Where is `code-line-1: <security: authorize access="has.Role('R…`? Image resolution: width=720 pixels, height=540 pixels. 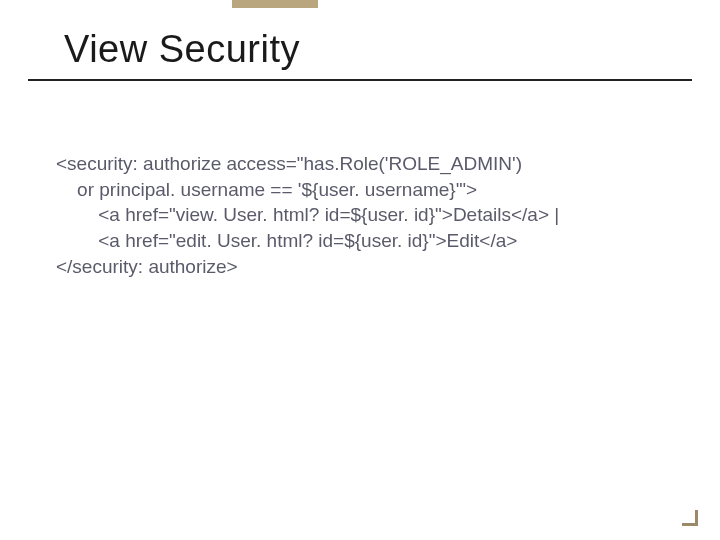
code-line-1: <security: authorize access="has.Role('R… is located at coordinates (289, 164).